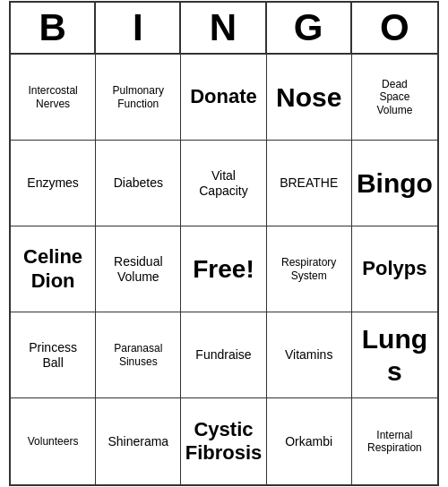 The image size is (448, 487). Describe the element at coordinates (224, 355) in the screenshot. I see `bingo-cell: Fundraise` at that location.